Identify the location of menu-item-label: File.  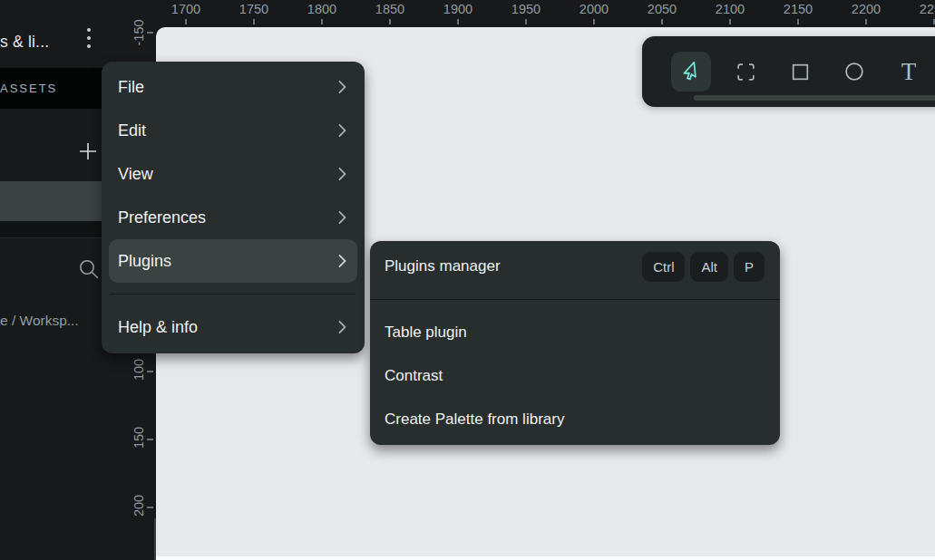
(131, 87).